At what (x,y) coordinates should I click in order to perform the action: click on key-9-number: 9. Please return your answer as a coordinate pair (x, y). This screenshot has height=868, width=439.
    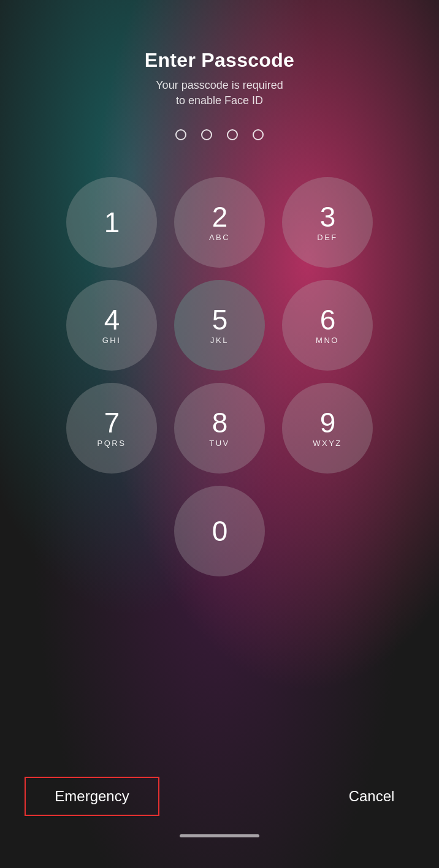
    Looking at the image, I should click on (327, 423).